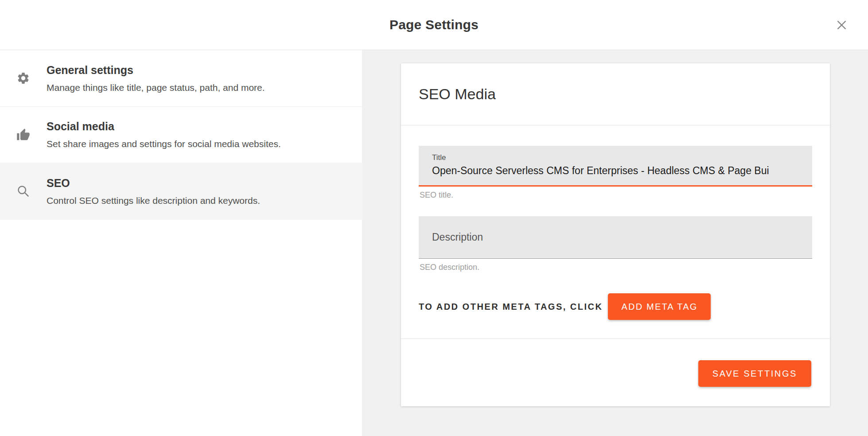  Describe the element at coordinates (615, 237) in the screenshot. I see `seo-description-field` at that location.